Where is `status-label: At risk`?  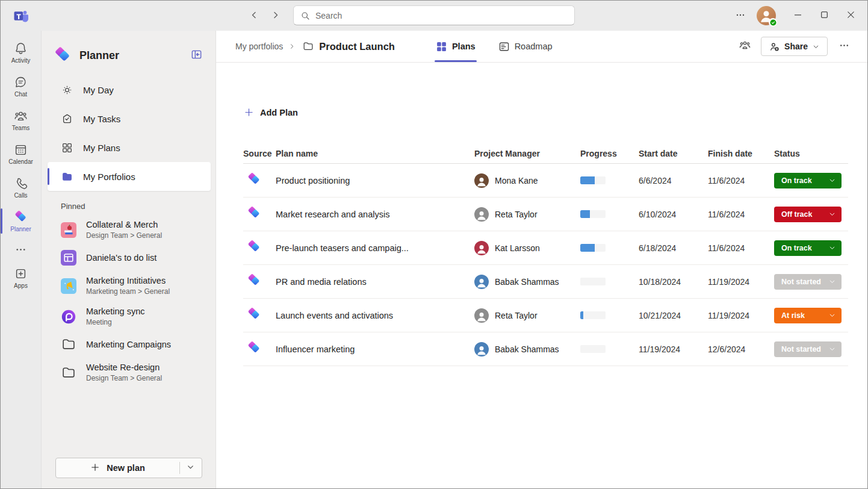 status-label: At risk is located at coordinates (793, 316).